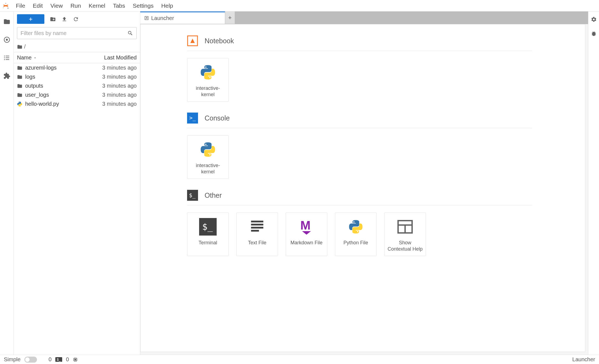 This screenshot has width=599, height=364. Describe the element at coordinates (77, 33) in the screenshot. I see `filter-input-wrap` at that location.